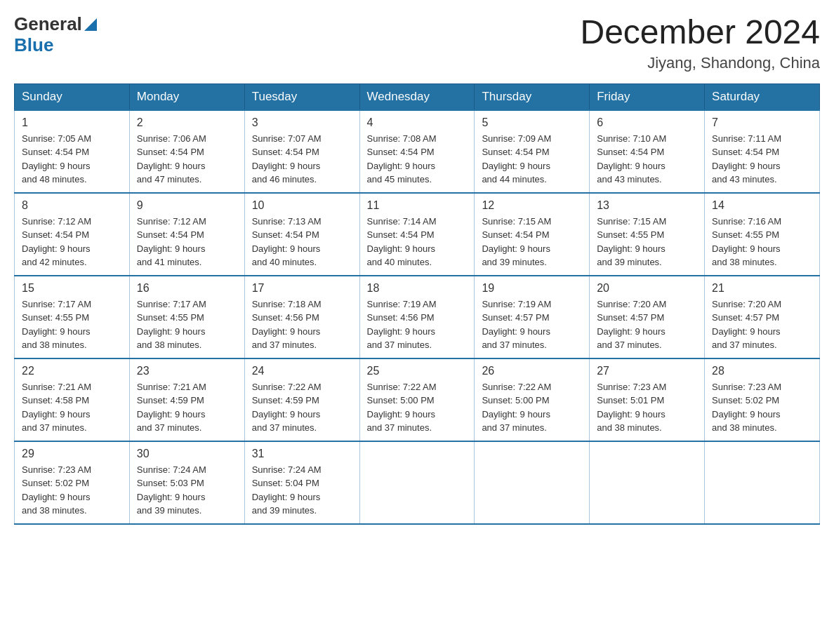 This screenshot has width=834, height=644. What do you see at coordinates (55, 35) in the screenshot?
I see `logo: General Blue` at bounding box center [55, 35].